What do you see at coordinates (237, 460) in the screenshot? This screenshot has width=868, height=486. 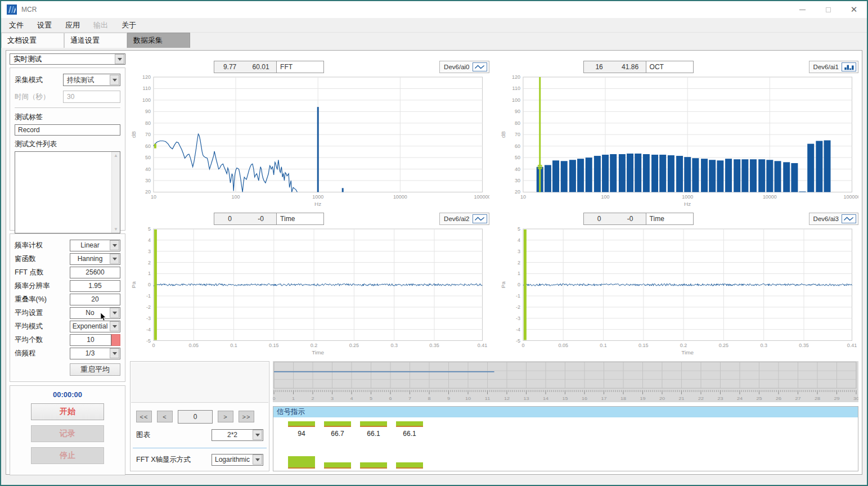 I see `fft-xaxis-select: Logarithmic` at bounding box center [237, 460].